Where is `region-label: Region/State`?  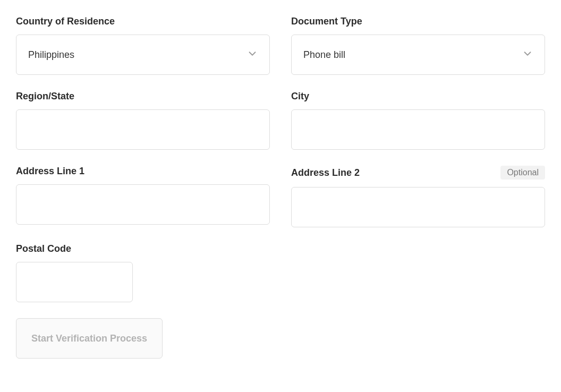 region-label: Region/State is located at coordinates (45, 97).